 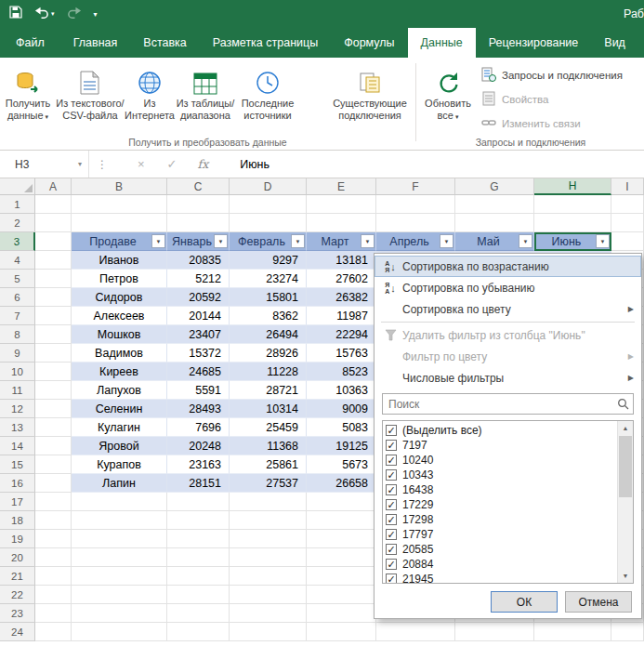 What do you see at coordinates (54, 446) in the screenshot?
I see `cell-A14` at bounding box center [54, 446].